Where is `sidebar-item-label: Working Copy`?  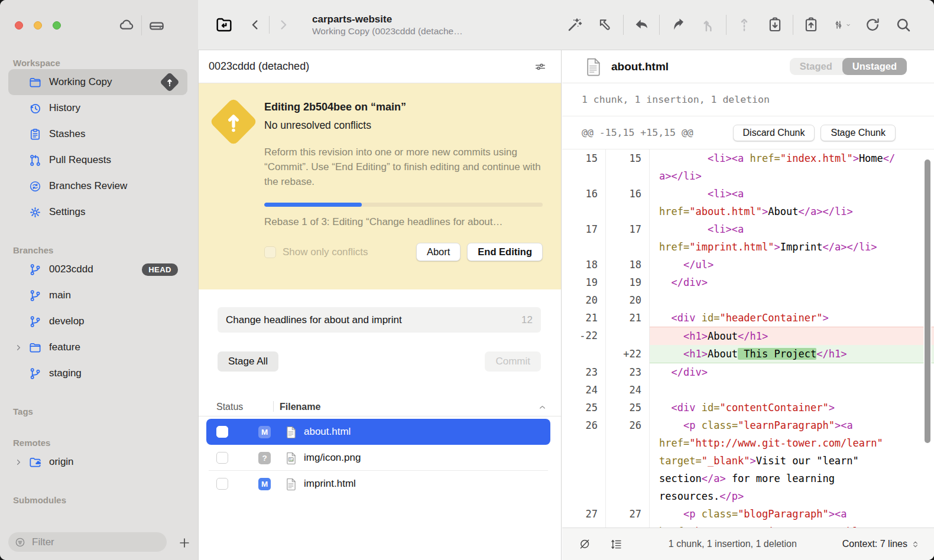 sidebar-item-label: Working Copy is located at coordinates (80, 82).